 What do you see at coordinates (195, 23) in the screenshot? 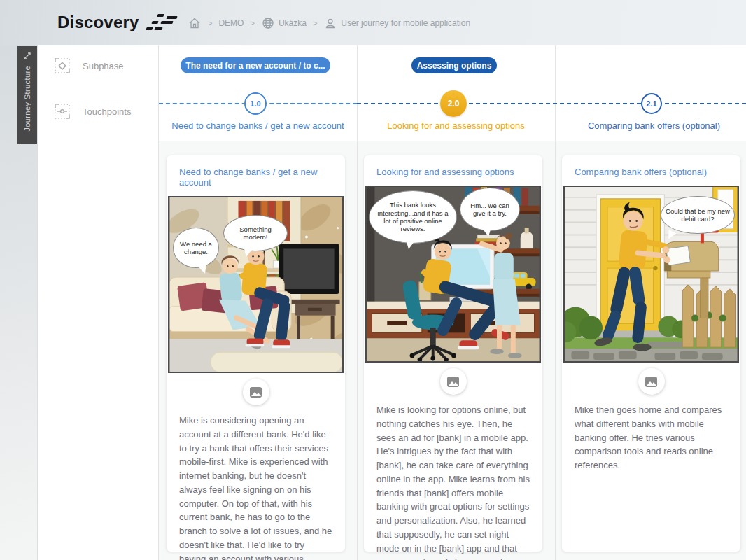
I see `breadcrumb-home` at bounding box center [195, 23].